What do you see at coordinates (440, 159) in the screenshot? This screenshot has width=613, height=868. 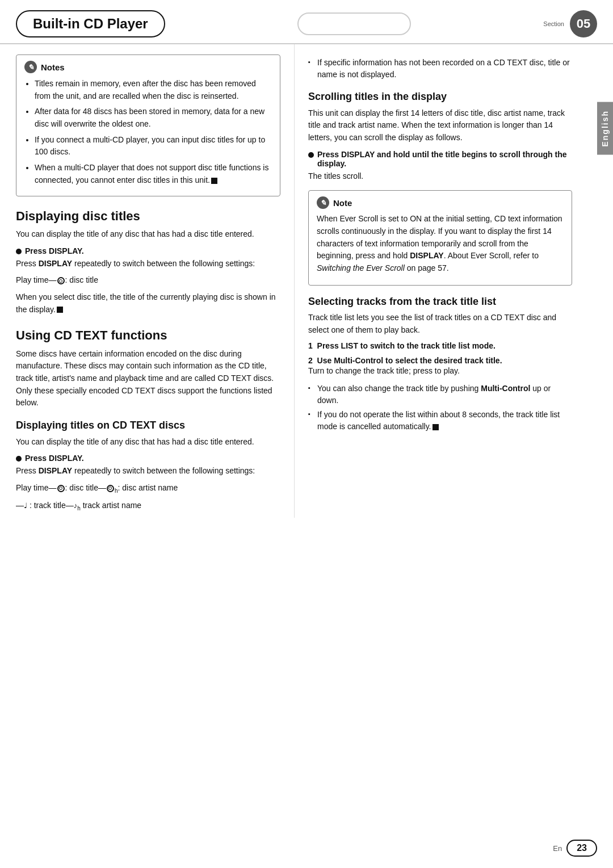 I see `press-display-hold-bullet: Press DISPLAY and hold until the title b…` at bounding box center [440, 159].